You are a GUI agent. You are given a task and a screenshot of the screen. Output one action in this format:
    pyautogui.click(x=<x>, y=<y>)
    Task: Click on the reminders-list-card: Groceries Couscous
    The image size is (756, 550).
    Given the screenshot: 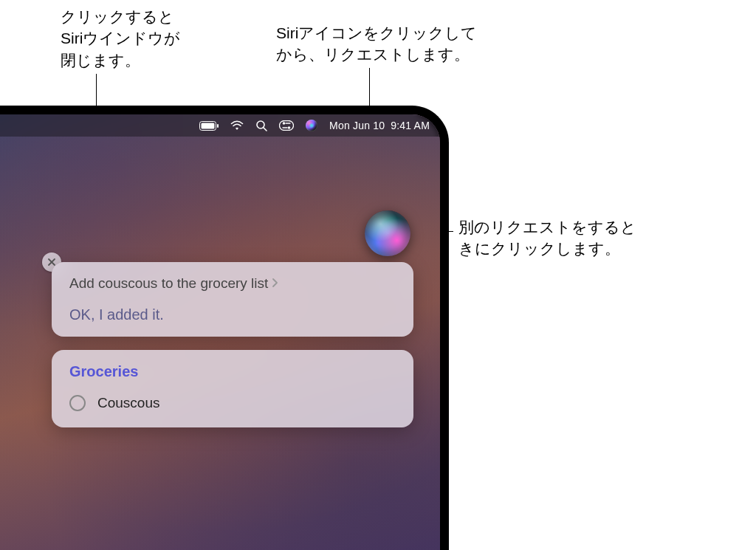 What is the action you would take?
    pyautogui.click(x=233, y=388)
    